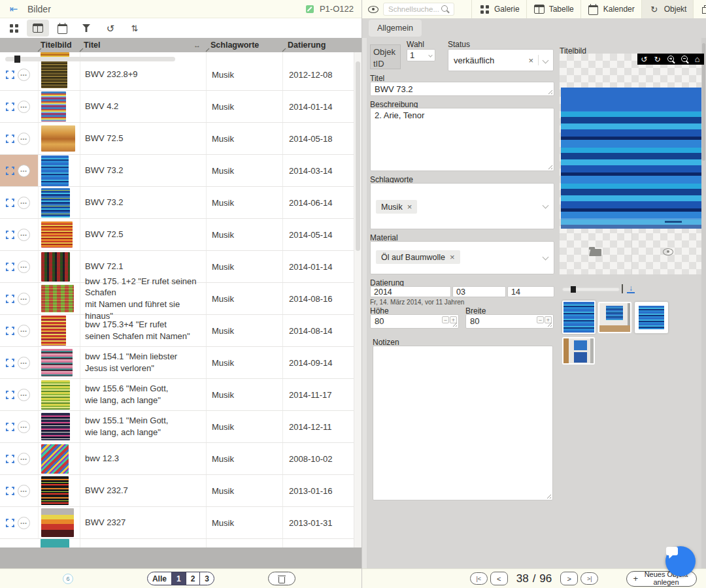 The image size is (706, 588). I want to click on decrement-button, so click(540, 320).